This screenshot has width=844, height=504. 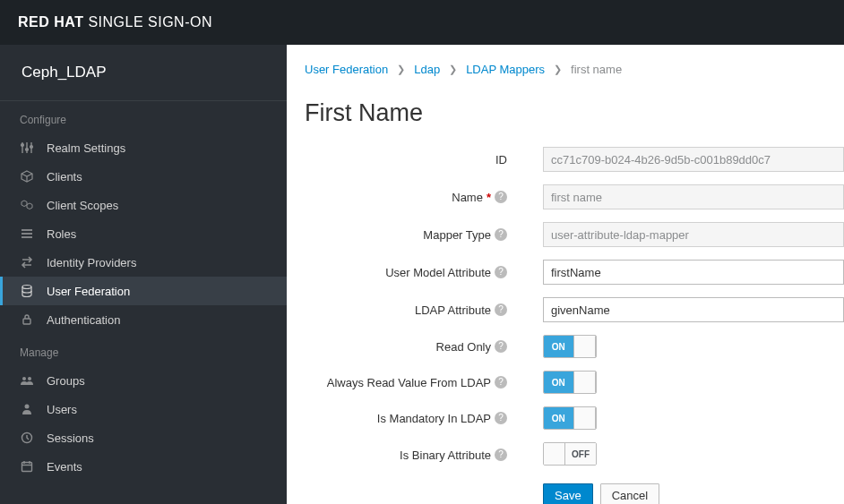 I want to click on sidebar-label: Groups, so click(x=66, y=381).